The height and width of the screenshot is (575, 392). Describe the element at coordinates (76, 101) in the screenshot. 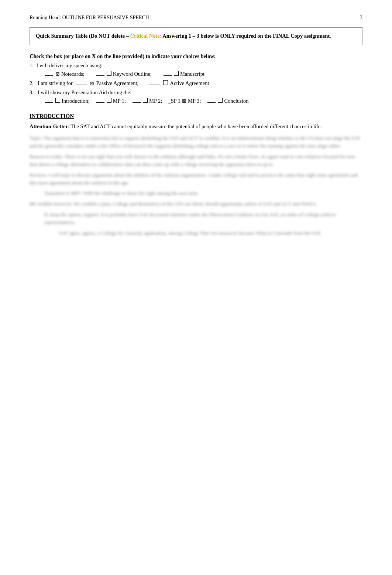

I see `intro-label: Introduction;` at that location.